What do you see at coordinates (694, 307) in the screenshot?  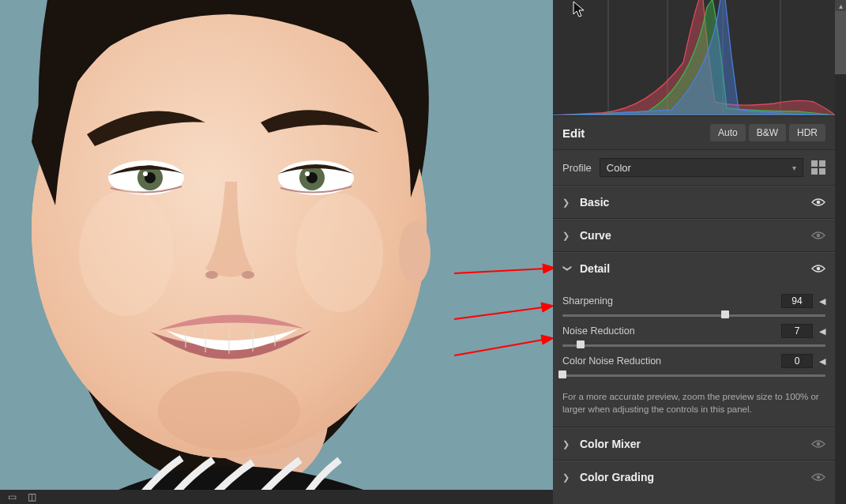 I see `sharpening-control: Sharpening 94 ◀` at bounding box center [694, 307].